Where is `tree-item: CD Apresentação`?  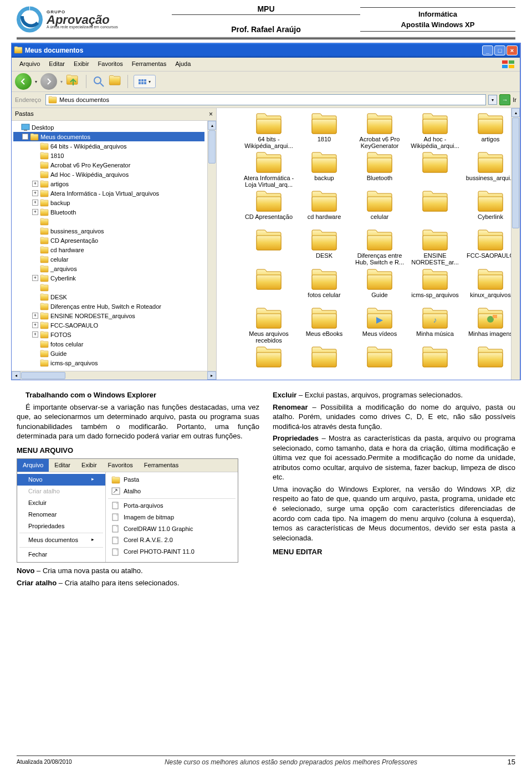 tree-item: CD Apresentação is located at coordinates (109, 241).